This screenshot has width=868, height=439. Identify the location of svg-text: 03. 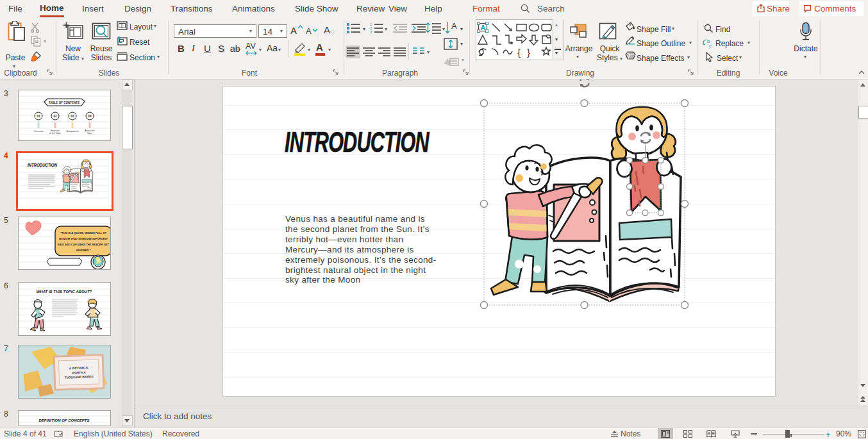
(72, 117).